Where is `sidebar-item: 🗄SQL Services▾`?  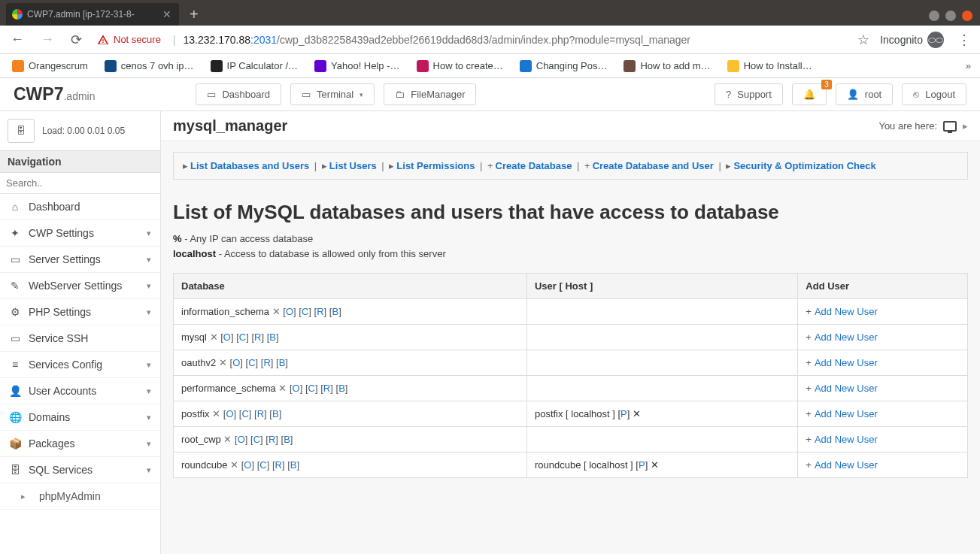 sidebar-item: 🗄SQL Services▾ is located at coordinates (80, 471).